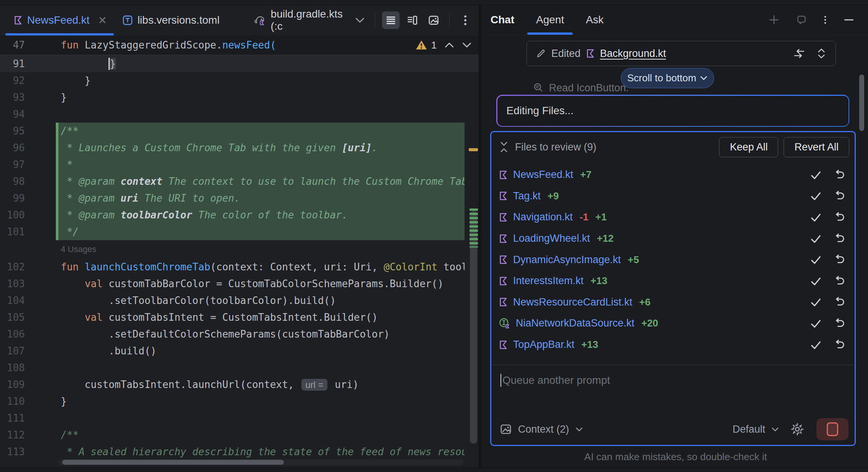 This screenshot has width=868, height=472. Describe the element at coordinates (239, 249) in the screenshot. I see `usages-inlay-hint: 4 Usages` at that location.